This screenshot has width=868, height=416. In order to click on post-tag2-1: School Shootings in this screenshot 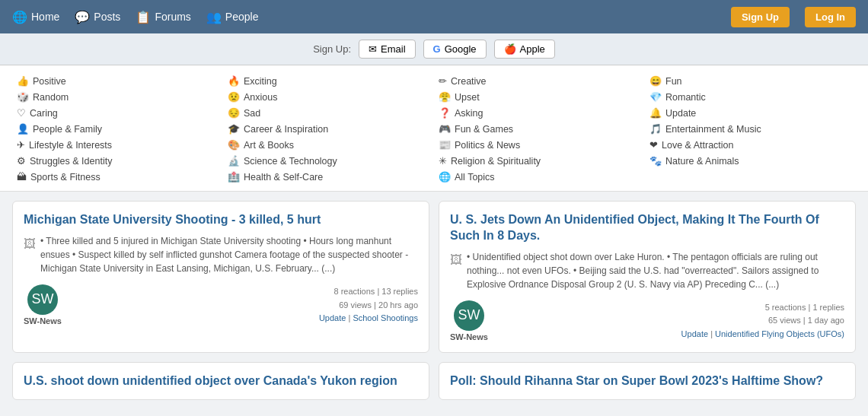, I will do `click(385, 318)`.